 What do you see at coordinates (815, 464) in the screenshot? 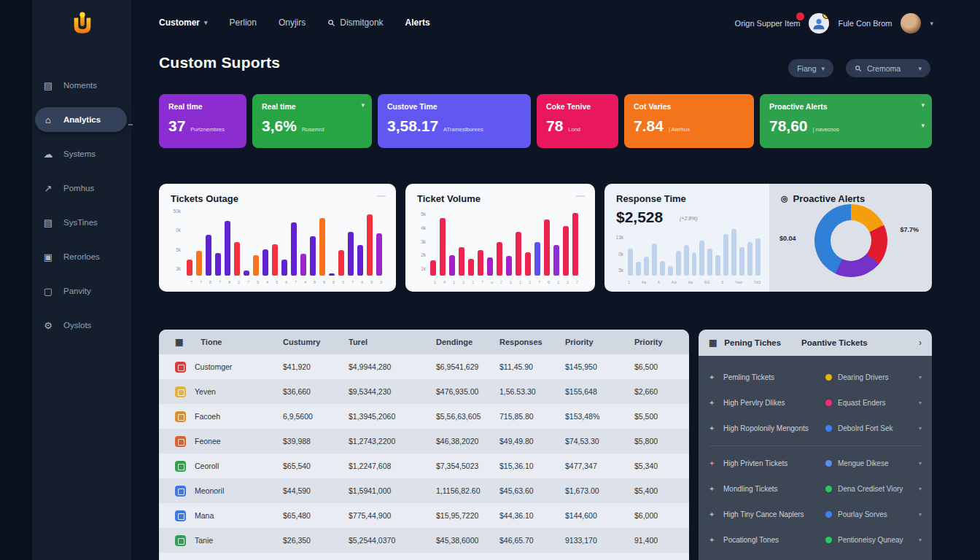
I see `panel-item-high-privten-tickets: ✦High Privten TicketsMengue Dikese▾` at bounding box center [815, 464].